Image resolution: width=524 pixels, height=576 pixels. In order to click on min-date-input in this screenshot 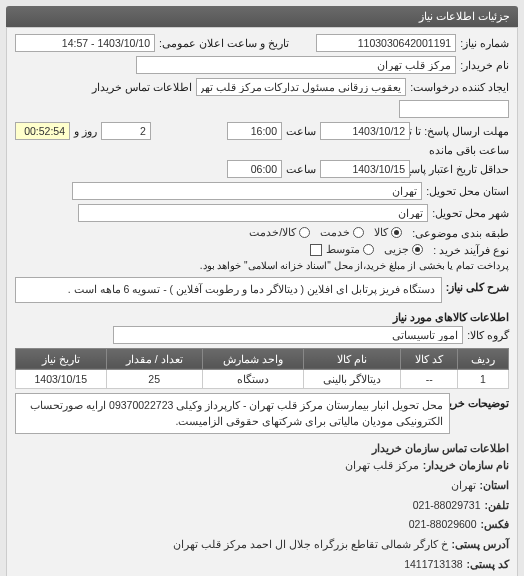, I will do `click(365, 169)`.